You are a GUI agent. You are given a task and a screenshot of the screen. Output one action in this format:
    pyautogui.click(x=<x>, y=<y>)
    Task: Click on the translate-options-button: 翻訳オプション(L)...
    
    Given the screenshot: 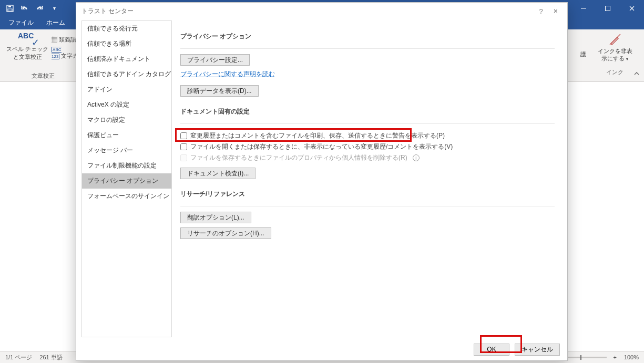 What is the action you would take?
    pyautogui.click(x=216, y=217)
    